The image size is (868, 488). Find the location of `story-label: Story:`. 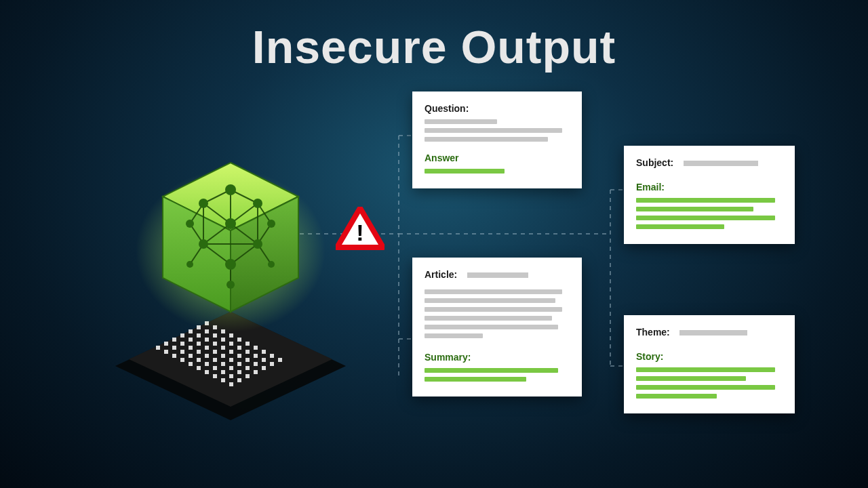

story-label: Story: is located at coordinates (650, 357).